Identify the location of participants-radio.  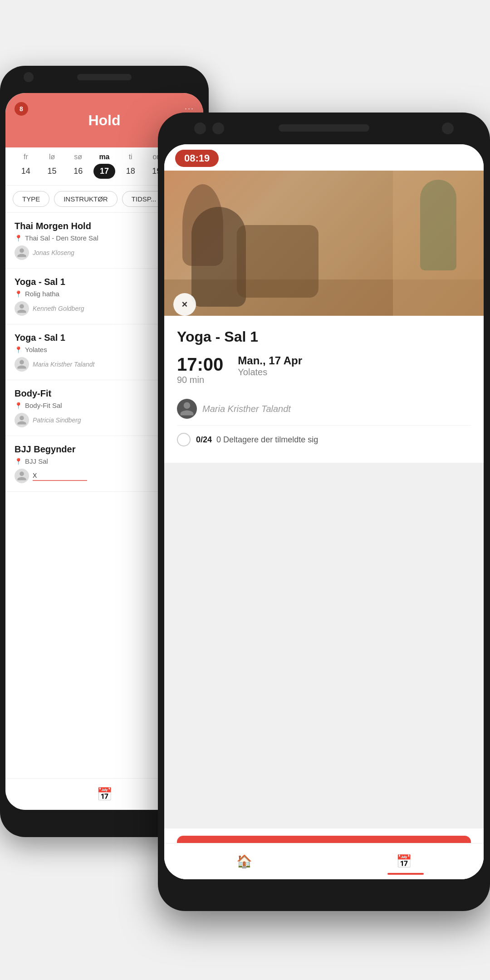
(184, 440).